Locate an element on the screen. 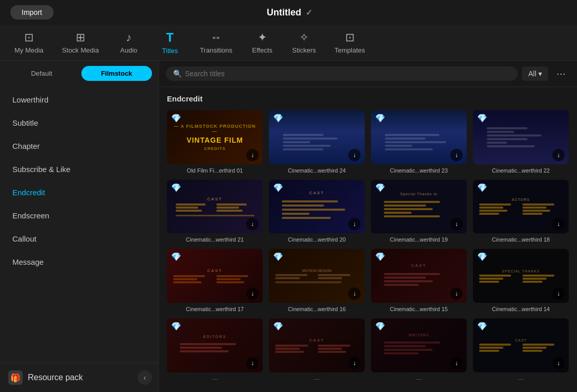  card-16-badge: 💎 is located at coordinates (482, 327).